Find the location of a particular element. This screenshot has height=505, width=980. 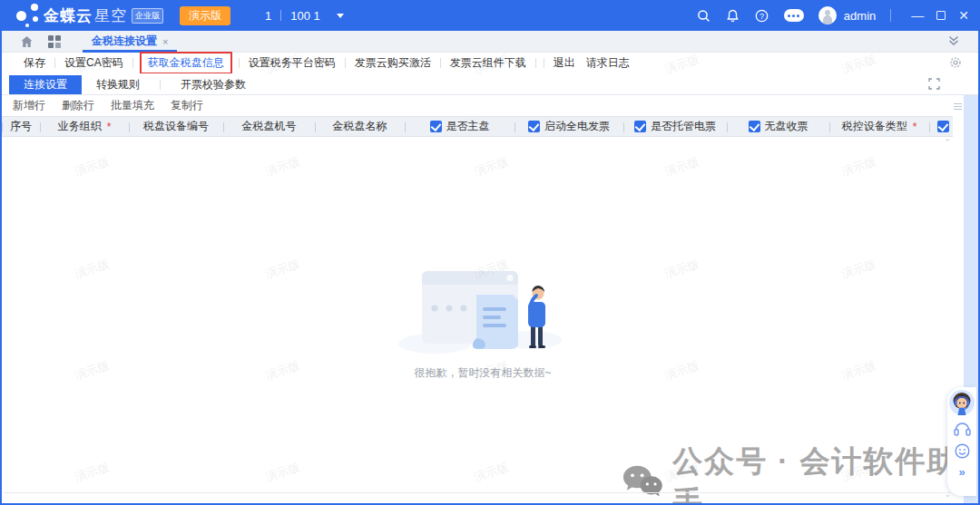

column-header-clipped is located at coordinates (941, 127).